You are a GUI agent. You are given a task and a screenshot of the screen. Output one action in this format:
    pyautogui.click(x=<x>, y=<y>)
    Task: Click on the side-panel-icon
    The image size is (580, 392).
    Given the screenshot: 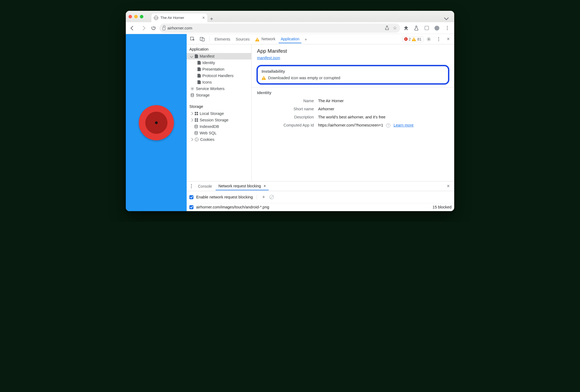 What is the action you would take?
    pyautogui.click(x=427, y=28)
    